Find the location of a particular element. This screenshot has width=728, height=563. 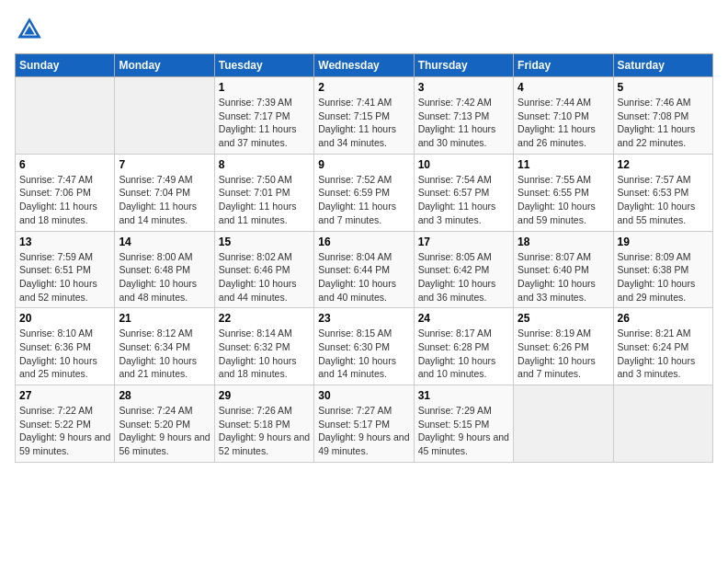

day-number: 10 is located at coordinates (463, 165).